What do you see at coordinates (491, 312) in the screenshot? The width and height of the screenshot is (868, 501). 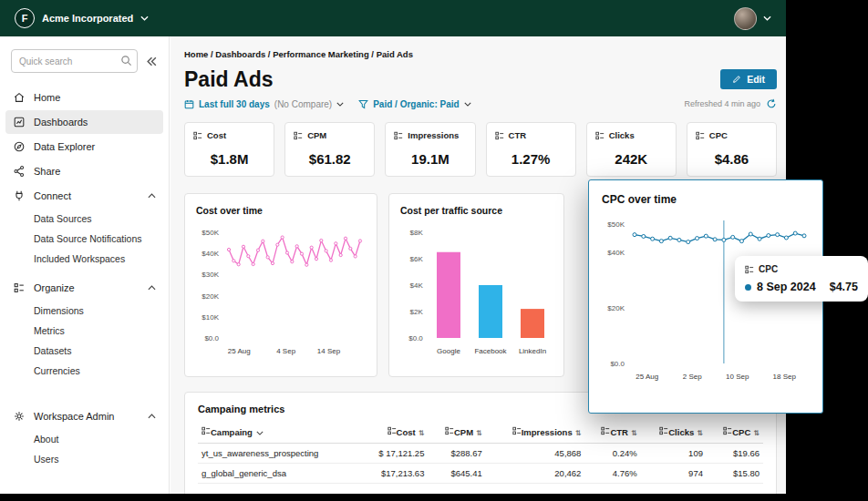 I see `bar-facebook` at bounding box center [491, 312].